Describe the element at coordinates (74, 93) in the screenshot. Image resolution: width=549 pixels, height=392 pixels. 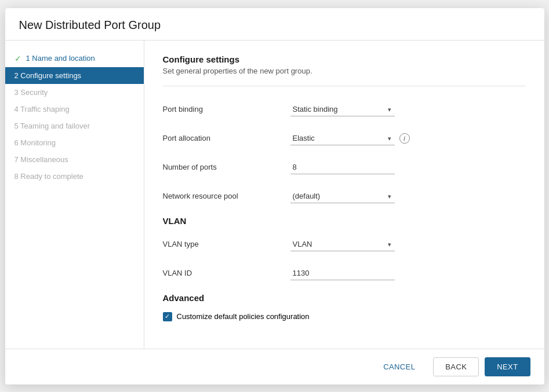
I see `sidebar-item-security: 3 Security` at that location.